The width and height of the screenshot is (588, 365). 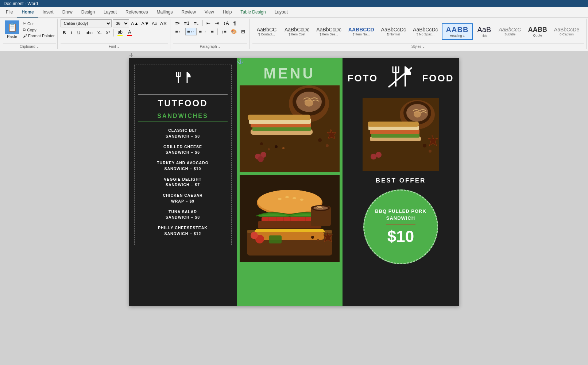 What do you see at coordinates (253, 12) in the screenshot?
I see `tab-table-design: Table Design` at bounding box center [253, 12].